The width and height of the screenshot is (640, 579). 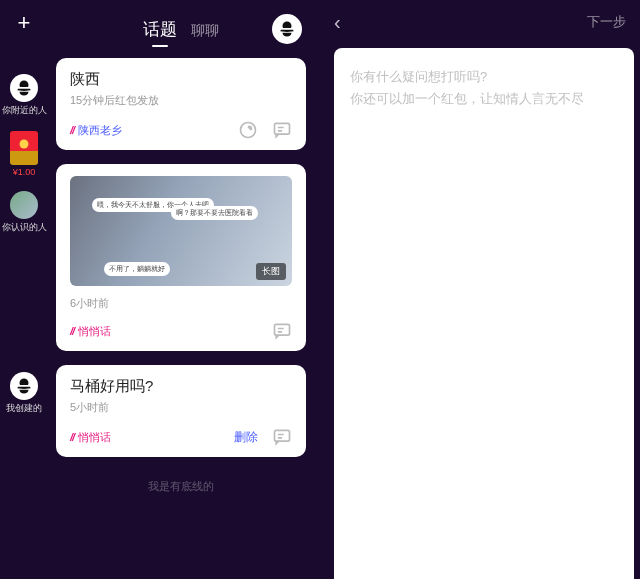 I want to click on rail-label: 你附近的人, so click(x=24, y=110).